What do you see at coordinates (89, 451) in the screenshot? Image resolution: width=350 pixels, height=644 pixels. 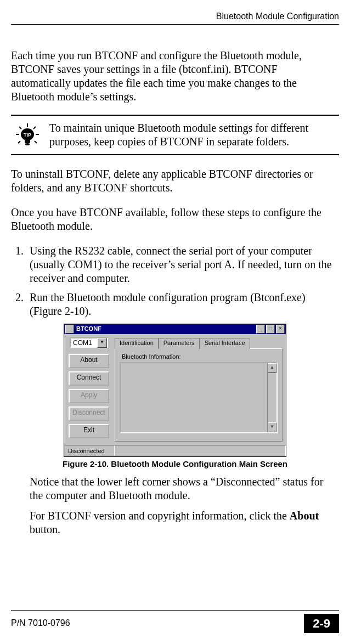 I see `status-text: Disconnected` at bounding box center [89, 451].